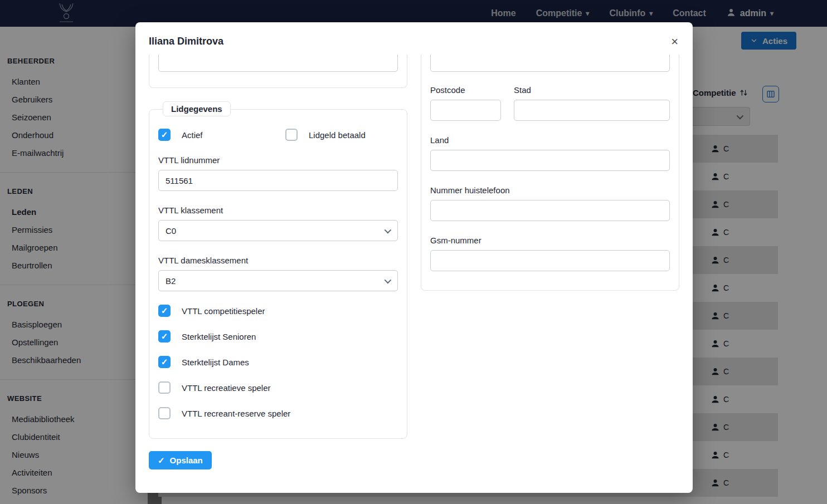 The image size is (827, 504). Describe the element at coordinates (278, 211) in the screenshot. I see `vttl-klassement-label: VTTL klassement` at that location.